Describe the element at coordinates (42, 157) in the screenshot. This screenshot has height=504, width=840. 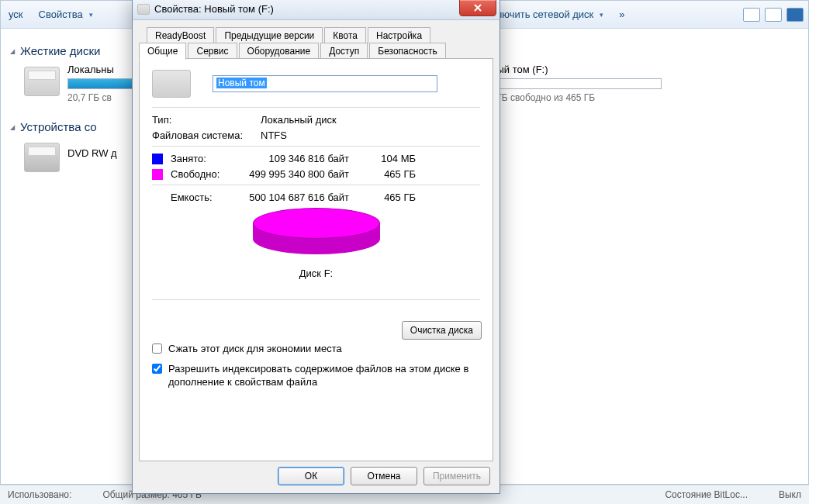
I see `dvd-drive-icon` at that location.